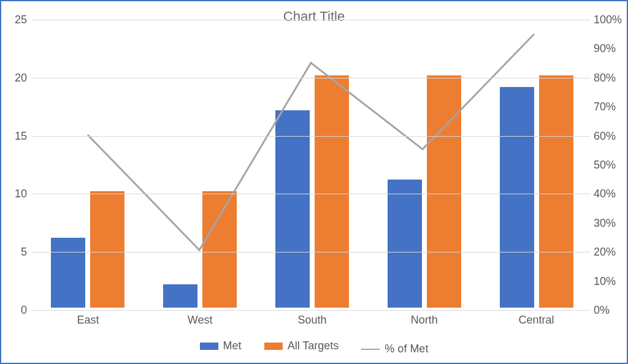  Describe the element at coordinates (23, 77) in the screenshot. I see `y-left-tick-label: 20` at that location.